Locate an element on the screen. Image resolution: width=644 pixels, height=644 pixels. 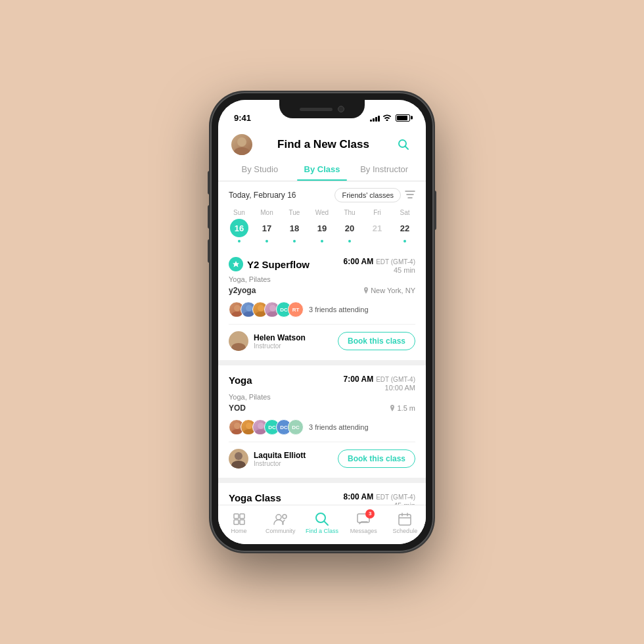
nav-community-label: Community is located at coordinates (281, 531).